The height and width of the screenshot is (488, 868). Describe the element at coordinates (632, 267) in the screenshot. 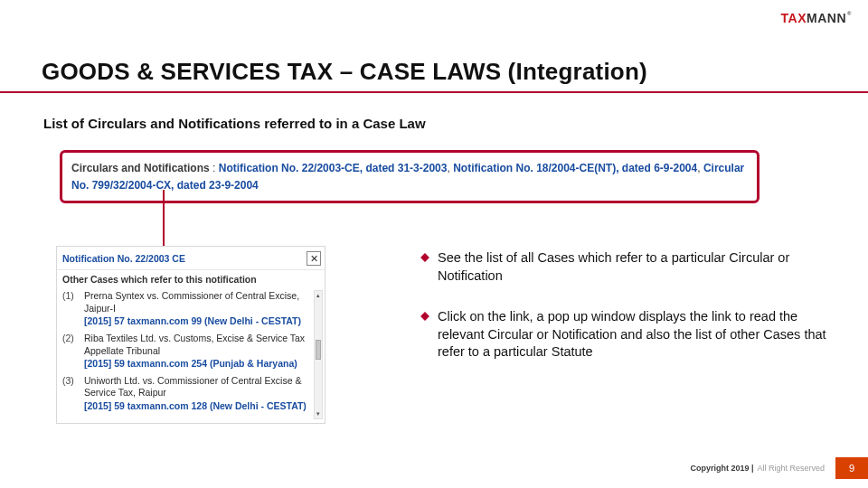

I see `bullet-text: See the list of all Cases which refer to…` at that location.